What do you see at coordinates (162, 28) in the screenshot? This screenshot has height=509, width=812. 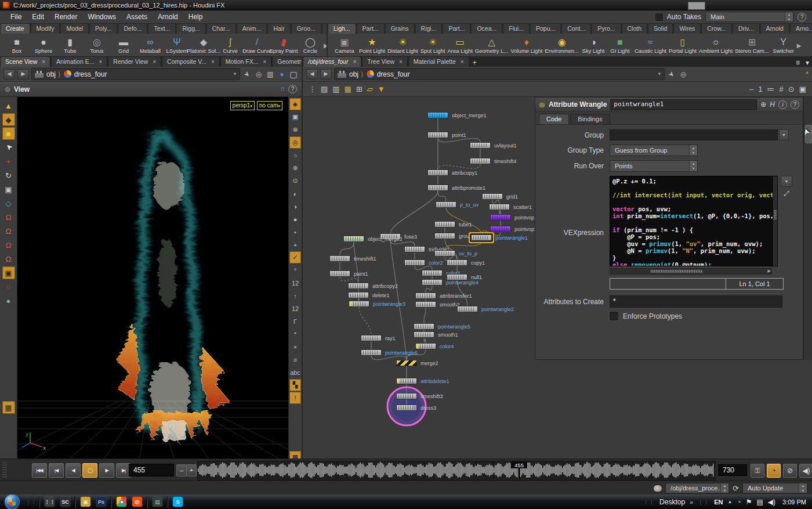 I see `shelf-tab-text: Text...` at bounding box center [162, 28].